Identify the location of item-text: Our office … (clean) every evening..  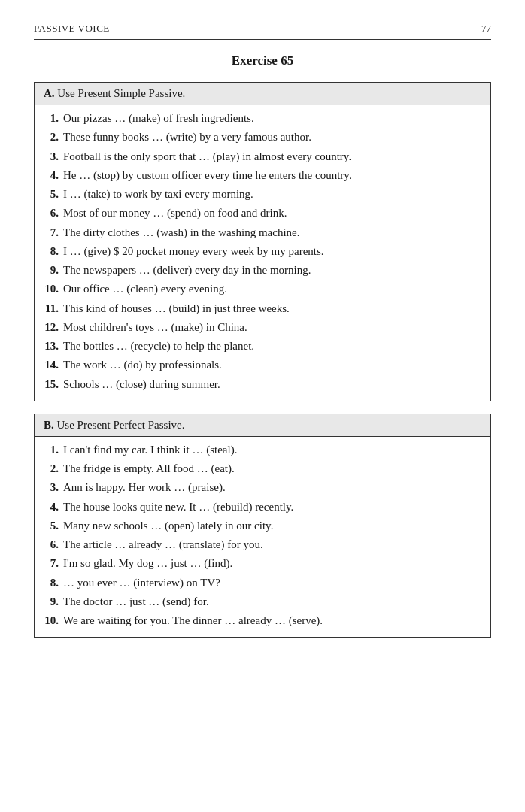
(273, 289).